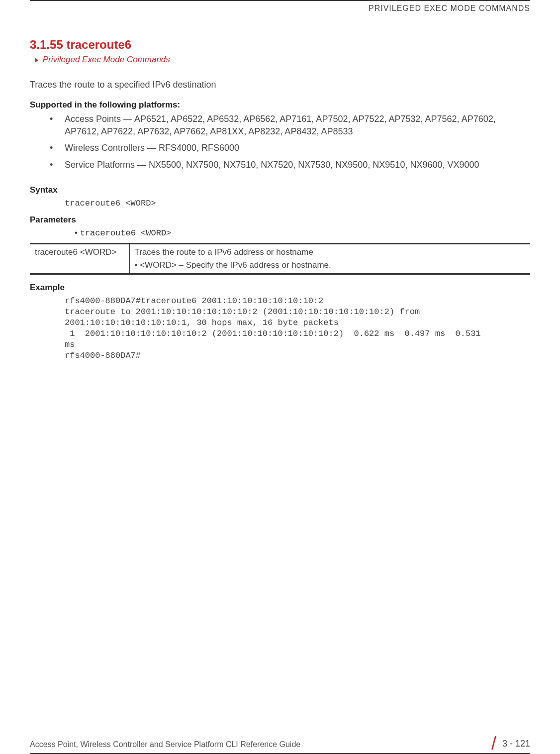 The image size is (560, 754). Describe the element at coordinates (280, 165) in the screenshot. I see `list-item: Service Platforms — NX5500, NX7500, NX75…` at that location.